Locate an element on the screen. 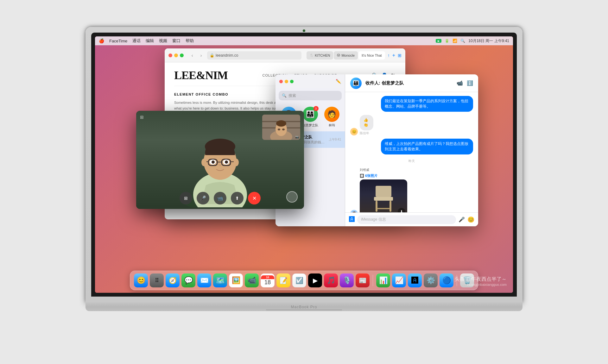 Image resolution: width=608 pixels, height=364 pixels. dock-podcasts: 🎙️ is located at coordinates (347, 280).